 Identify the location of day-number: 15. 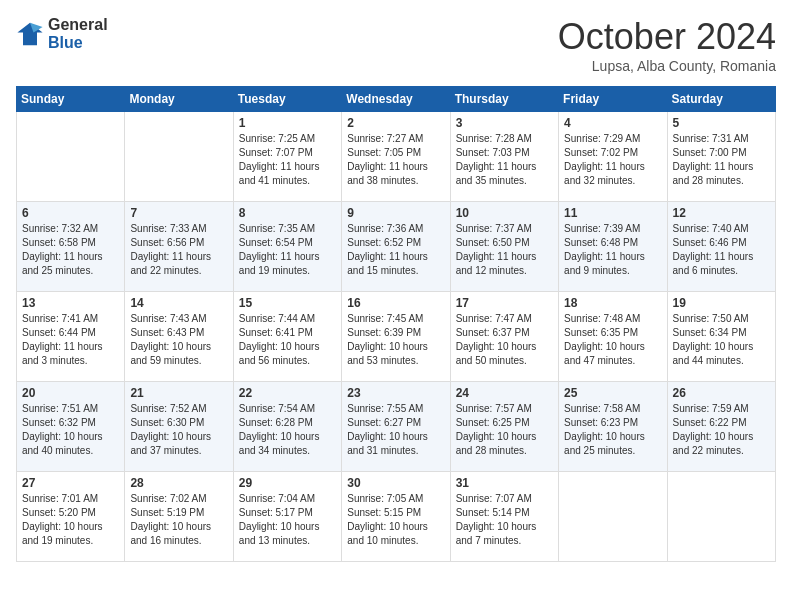
(288, 303).